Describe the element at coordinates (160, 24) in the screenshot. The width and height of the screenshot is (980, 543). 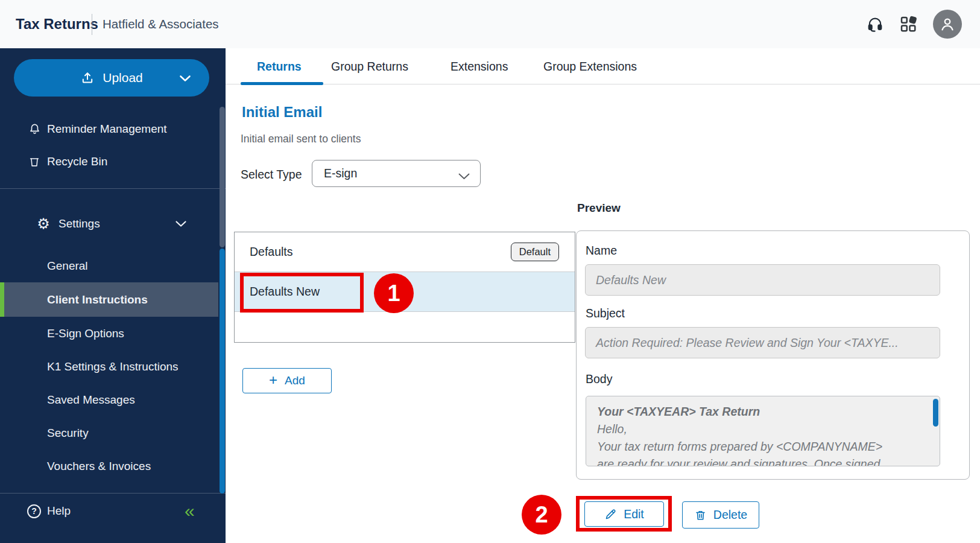
I see `company-name: Hatfield & Associates` at that location.